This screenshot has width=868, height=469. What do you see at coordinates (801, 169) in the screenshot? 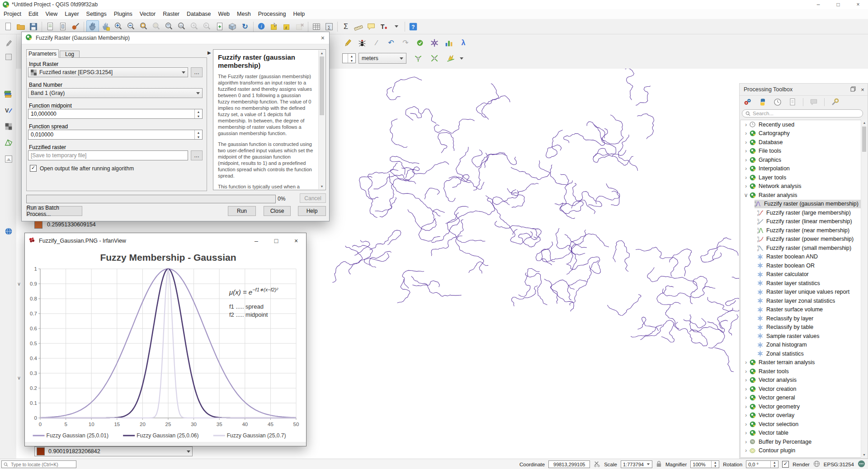
I see `toolbox-item-interpolation: ›Interpolation` at bounding box center [801, 169].